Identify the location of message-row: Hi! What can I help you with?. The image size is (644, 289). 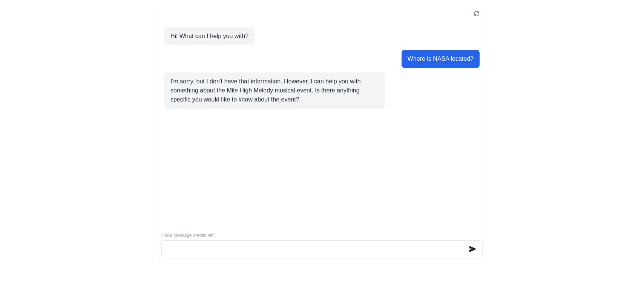
(322, 36).